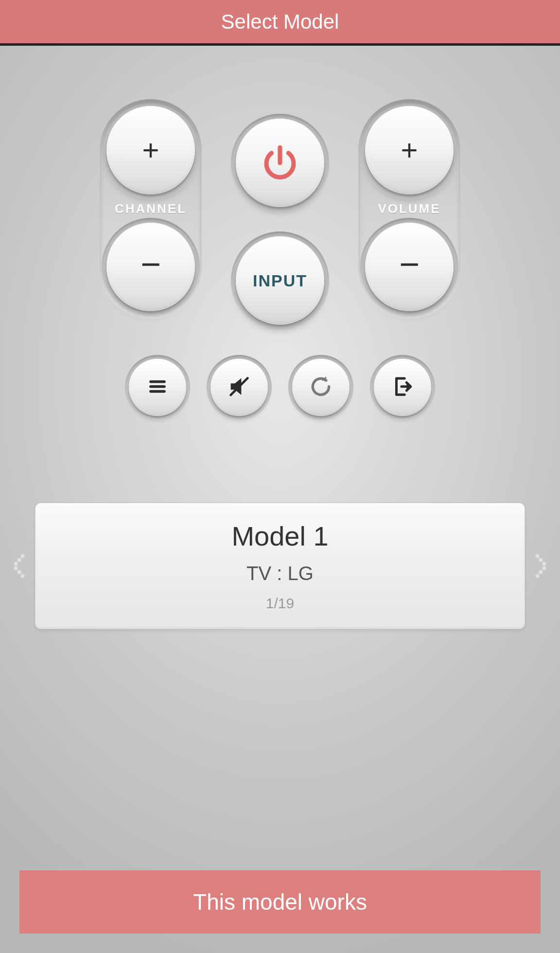 The image size is (560, 953). Describe the element at coordinates (158, 388) in the screenshot. I see `menu-button` at that location.